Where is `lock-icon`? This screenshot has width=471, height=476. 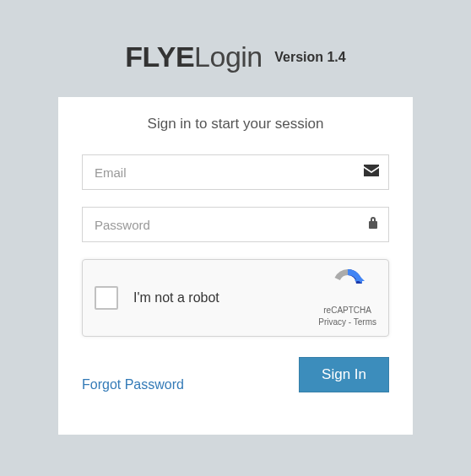
lock-icon is located at coordinates (373, 224).